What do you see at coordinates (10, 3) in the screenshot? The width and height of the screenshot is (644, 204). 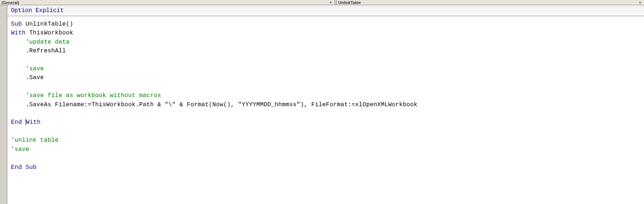 I see `object-dropdown-label: (General)` at bounding box center [10, 3].